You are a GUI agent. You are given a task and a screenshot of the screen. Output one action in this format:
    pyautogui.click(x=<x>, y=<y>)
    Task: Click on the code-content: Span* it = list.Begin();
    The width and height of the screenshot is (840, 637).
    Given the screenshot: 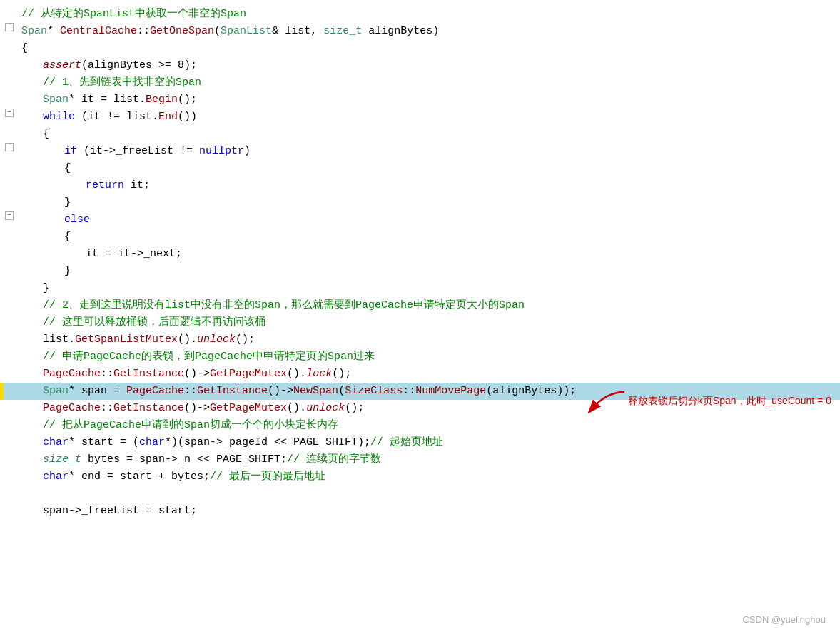 What is the action you would take?
    pyautogui.click(x=440, y=100)
    